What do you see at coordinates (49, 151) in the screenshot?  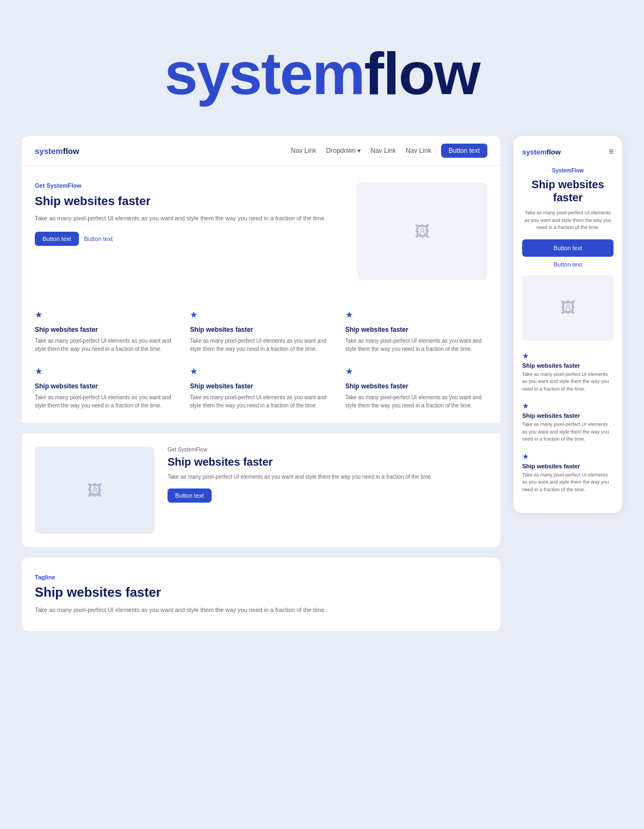 I see `nav-logo-system: system` at bounding box center [49, 151].